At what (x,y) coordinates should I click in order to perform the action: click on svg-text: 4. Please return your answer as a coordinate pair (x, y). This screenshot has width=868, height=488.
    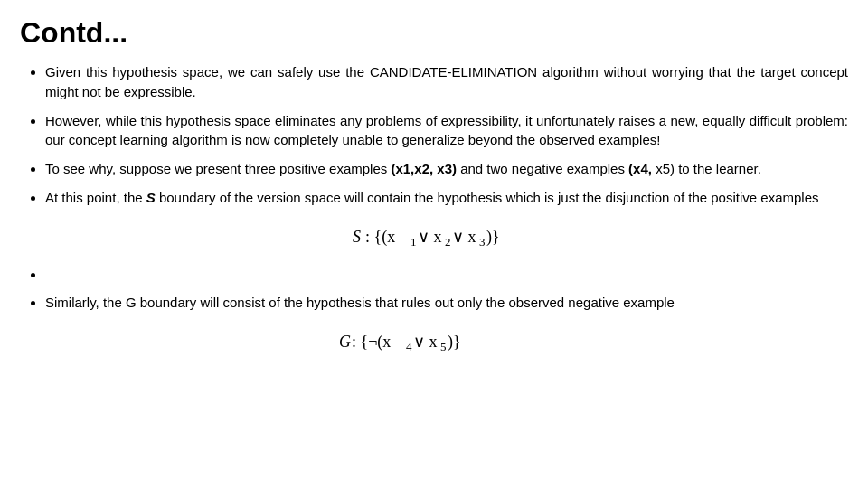
    Looking at the image, I should click on (409, 347).